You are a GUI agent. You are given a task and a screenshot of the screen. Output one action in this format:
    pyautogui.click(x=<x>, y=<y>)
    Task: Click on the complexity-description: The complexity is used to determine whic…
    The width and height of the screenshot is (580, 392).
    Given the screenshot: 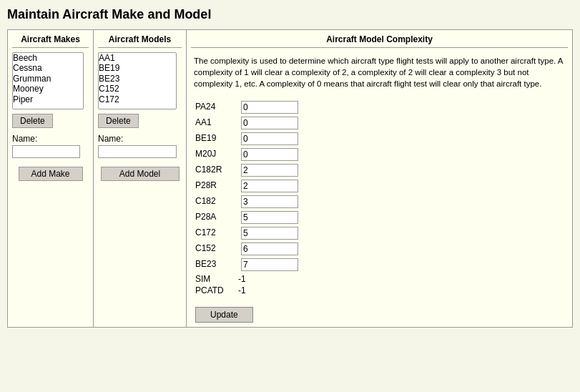 What is the action you would take?
    pyautogui.click(x=379, y=72)
    